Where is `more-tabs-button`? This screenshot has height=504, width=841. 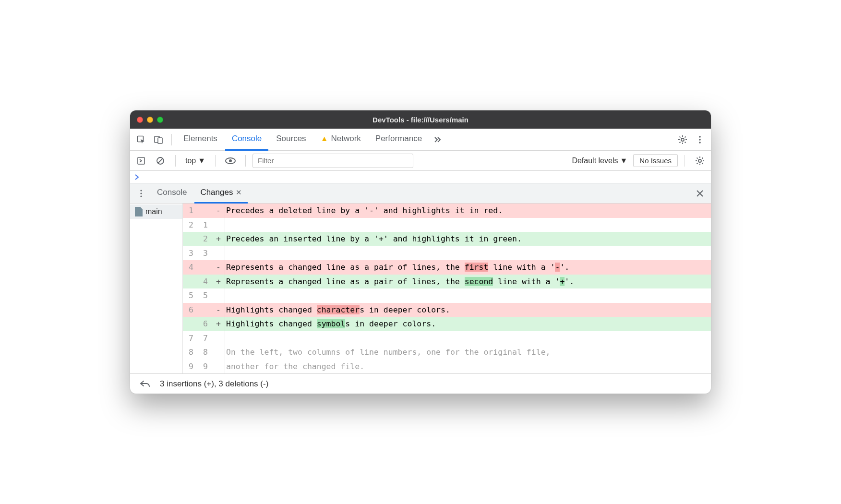
more-tabs-button is located at coordinates (438, 140).